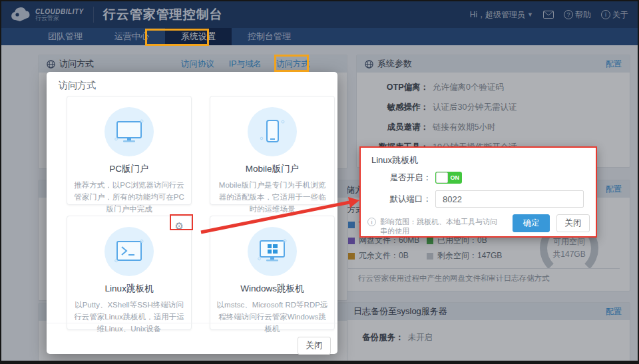  What do you see at coordinates (180, 226) in the screenshot?
I see `gear-icon: ⚙` at bounding box center [180, 226].